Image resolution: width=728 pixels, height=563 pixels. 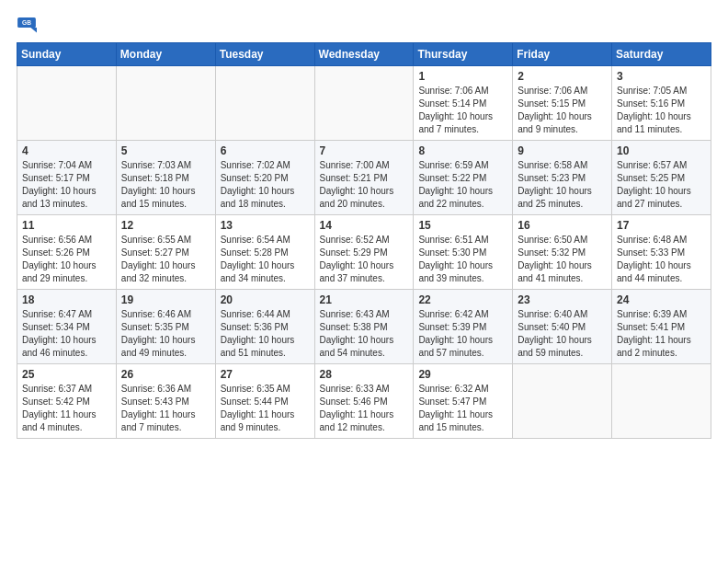 What do you see at coordinates (463, 300) in the screenshot?
I see `day-number: 22` at bounding box center [463, 300].